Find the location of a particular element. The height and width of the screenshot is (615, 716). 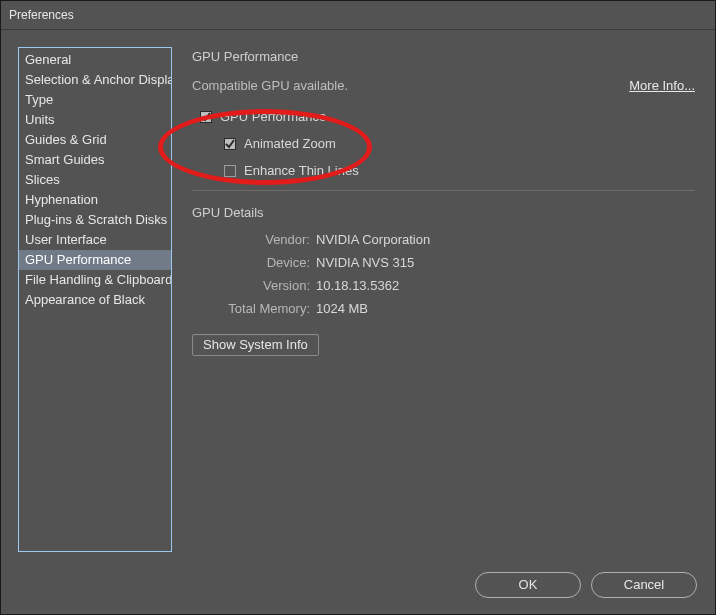

titlebar: Preferences is located at coordinates (358, 16).